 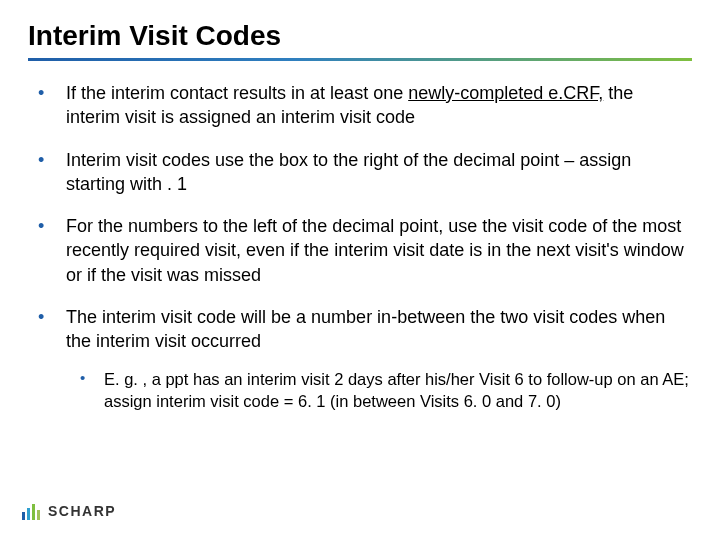 I want to click on footer-logo-text: SCHARP, so click(x=82, y=511).